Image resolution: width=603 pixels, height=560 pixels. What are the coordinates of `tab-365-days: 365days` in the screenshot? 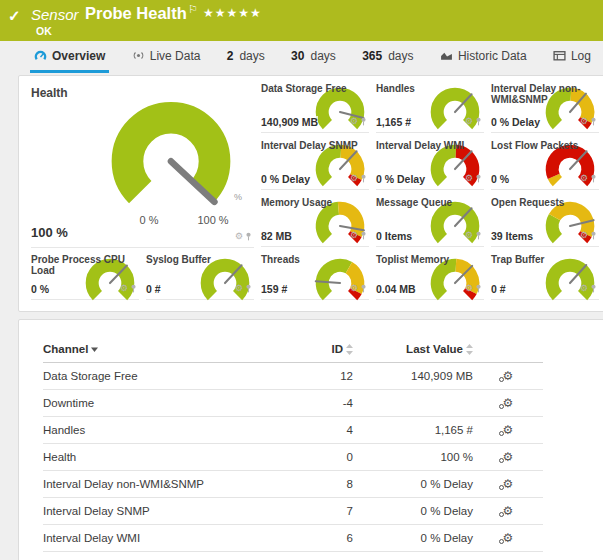 It's located at (388, 57).